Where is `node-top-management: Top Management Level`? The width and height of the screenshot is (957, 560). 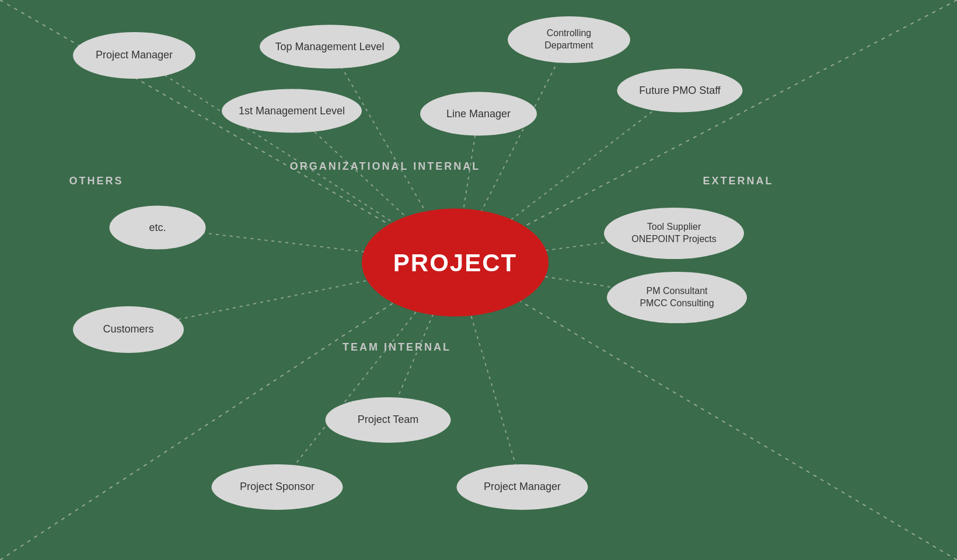 node-top-management: Top Management Level is located at coordinates (330, 47).